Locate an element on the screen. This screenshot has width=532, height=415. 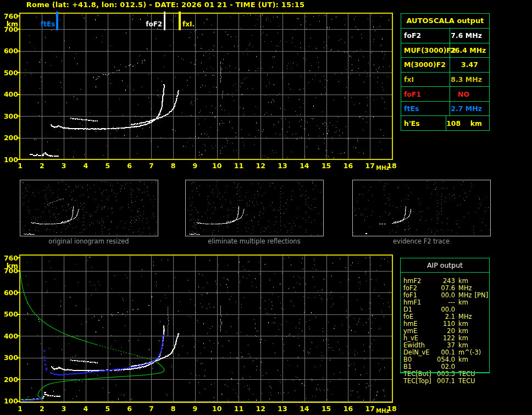
autoscala-table-title: AUTOSCALA output is located at coordinates (445, 21).